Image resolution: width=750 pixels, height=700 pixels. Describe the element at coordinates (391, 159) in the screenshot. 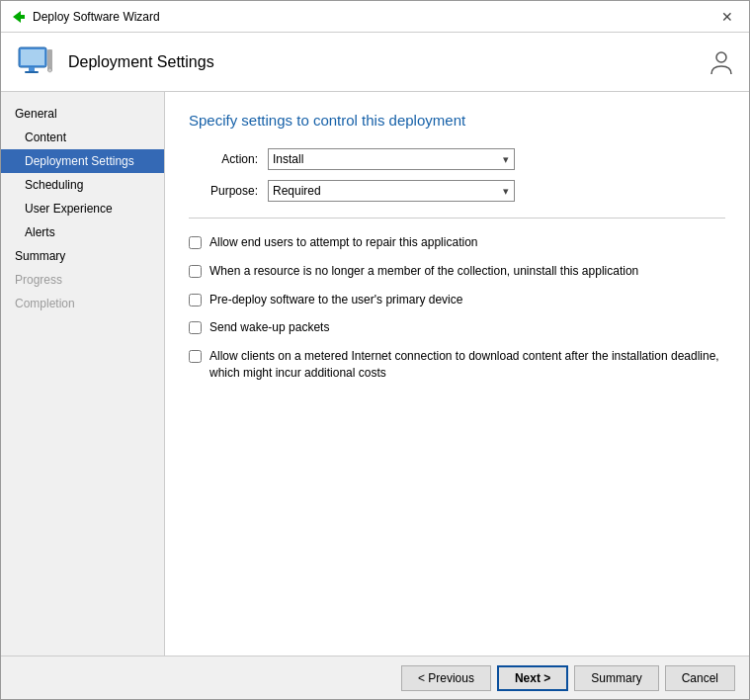

I see `action-select-wrapper: Install Uninstall` at that location.